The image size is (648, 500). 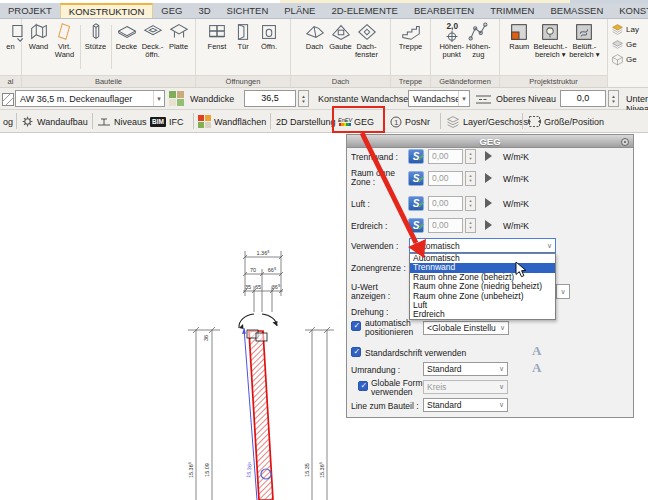 I want to click on ribbon-group-dach: Dach Gaube Dach-fenster Dach, so click(x=341, y=53).